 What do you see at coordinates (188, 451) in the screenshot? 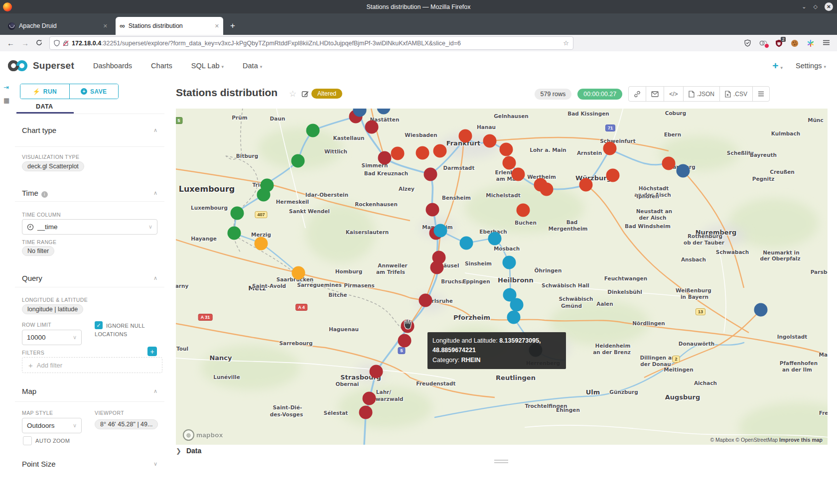
I see `data-panel-toggle: ❯ Data` at bounding box center [188, 451].